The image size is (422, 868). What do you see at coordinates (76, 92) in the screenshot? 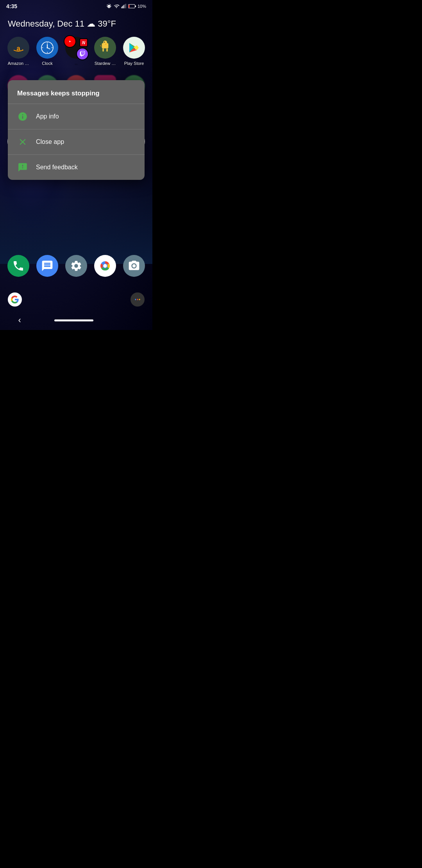
I see `dialog-title: Messages keeps stopping` at bounding box center [76, 92].